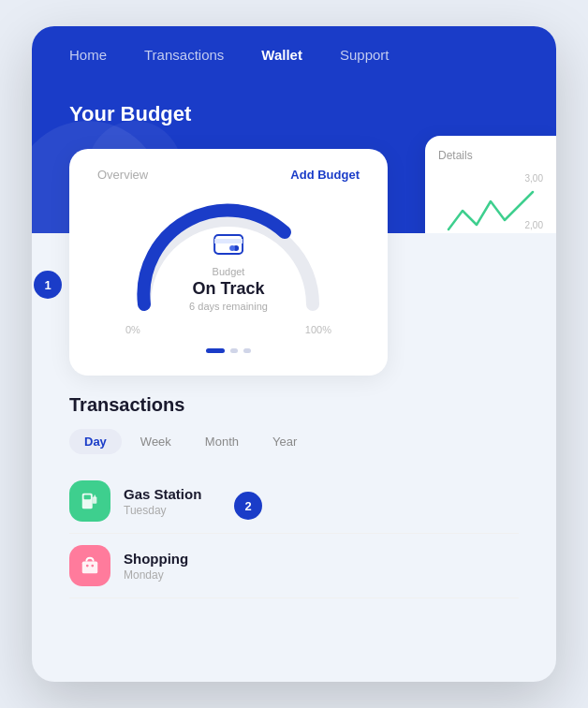  What do you see at coordinates (294, 534) in the screenshot?
I see `transaction-list: Gas Station Tuesday` at bounding box center [294, 534].